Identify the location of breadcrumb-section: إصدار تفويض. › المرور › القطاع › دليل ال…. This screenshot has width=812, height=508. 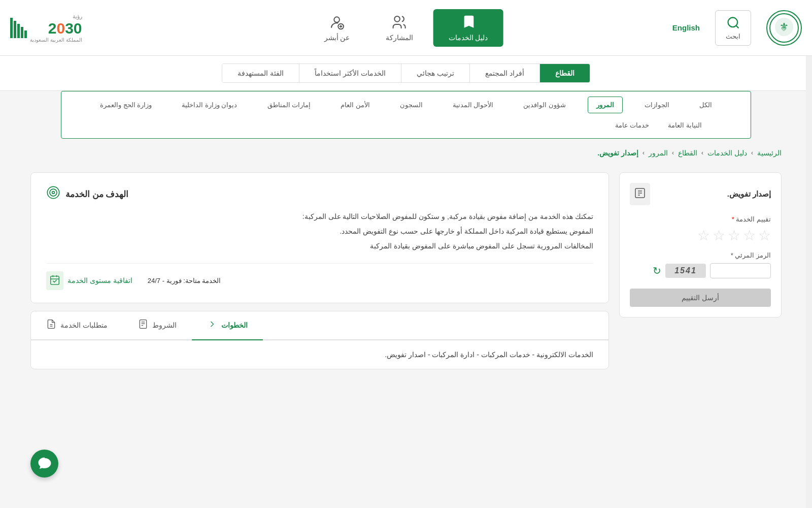
(406, 153).